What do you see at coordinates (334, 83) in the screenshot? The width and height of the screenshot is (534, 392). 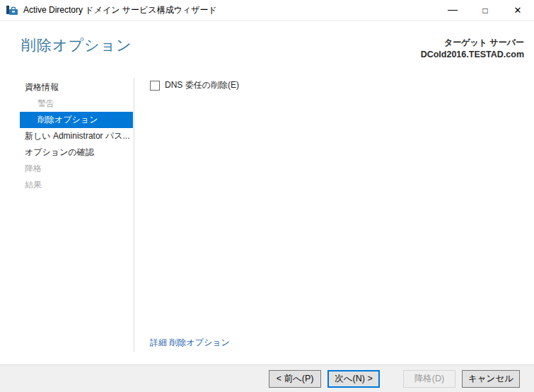 I see `dns-delegation-row: DNS 委任の削除(E)` at bounding box center [334, 83].